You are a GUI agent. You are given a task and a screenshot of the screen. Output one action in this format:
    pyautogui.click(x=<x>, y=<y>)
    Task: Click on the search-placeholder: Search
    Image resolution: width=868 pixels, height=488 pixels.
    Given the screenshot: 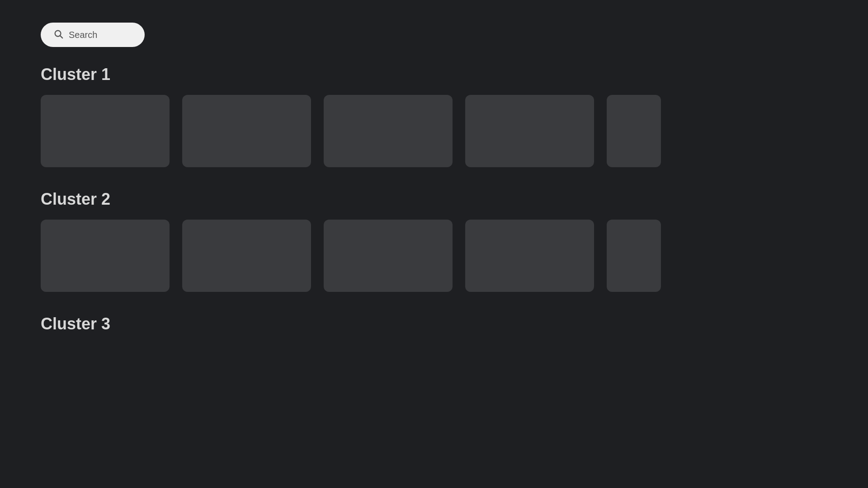 What is the action you would take?
    pyautogui.click(x=83, y=35)
    